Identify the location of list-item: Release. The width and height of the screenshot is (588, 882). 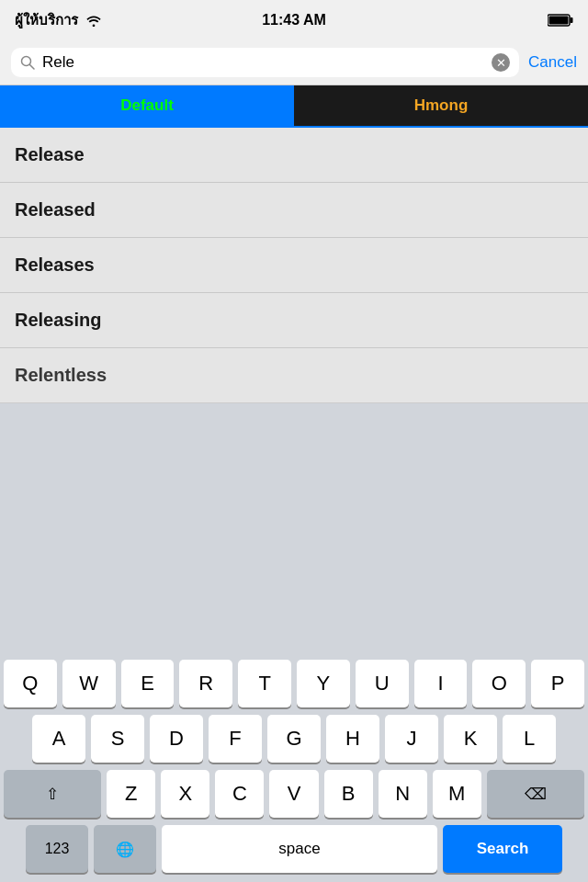
(294, 155).